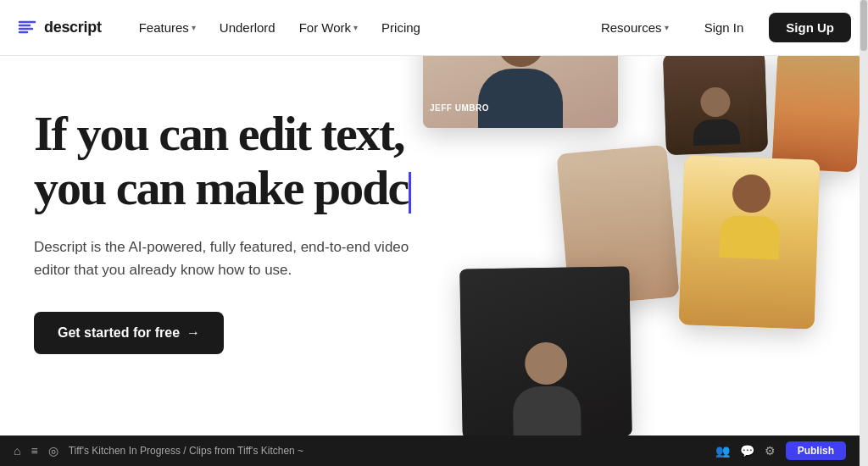  What do you see at coordinates (864, 233) in the screenshot?
I see `scrollbar` at bounding box center [864, 233].